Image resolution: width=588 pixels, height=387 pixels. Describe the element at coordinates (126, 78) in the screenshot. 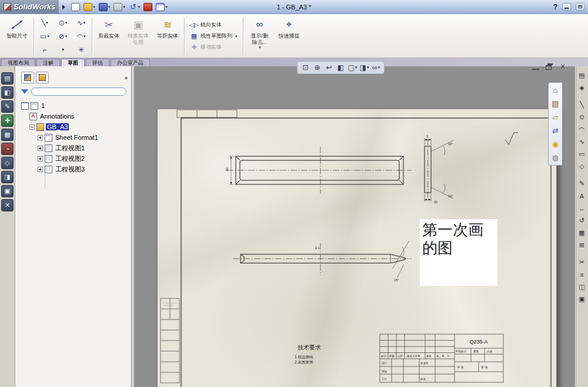

I see `panel-expand-chevron-icon: »` at that location.